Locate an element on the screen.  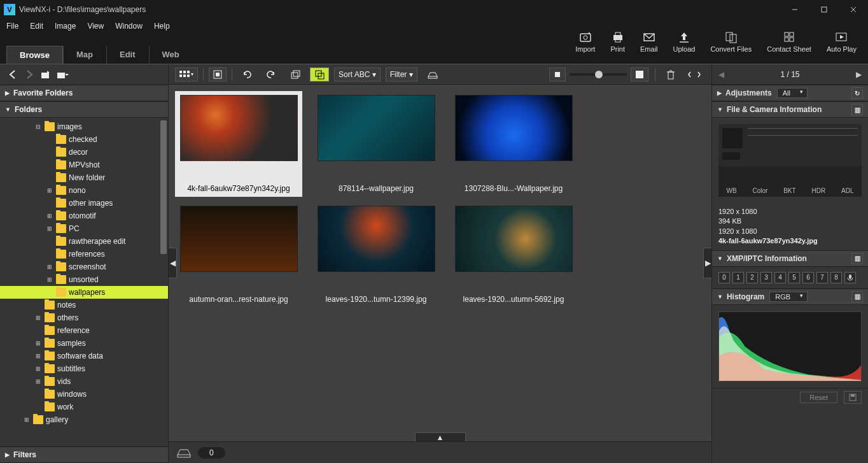
tree-item: ⊞otomotif is located at coordinates (84, 216).